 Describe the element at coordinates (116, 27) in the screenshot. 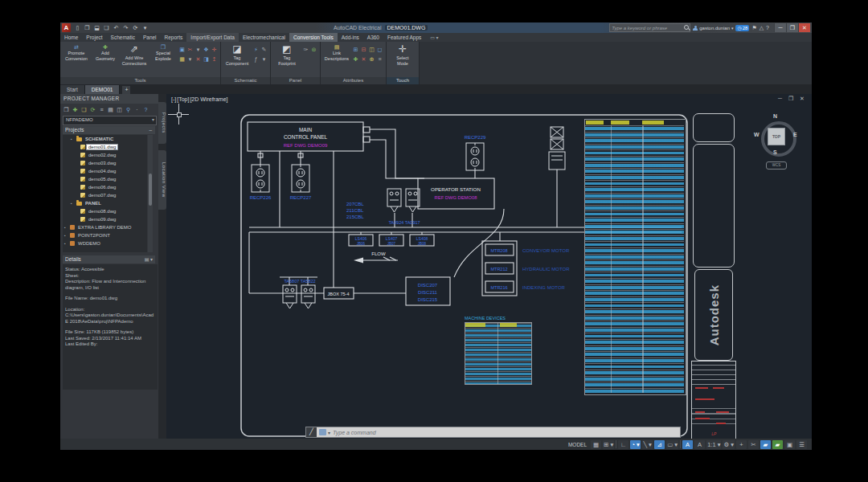

I see `undo-icon: ↶` at that location.